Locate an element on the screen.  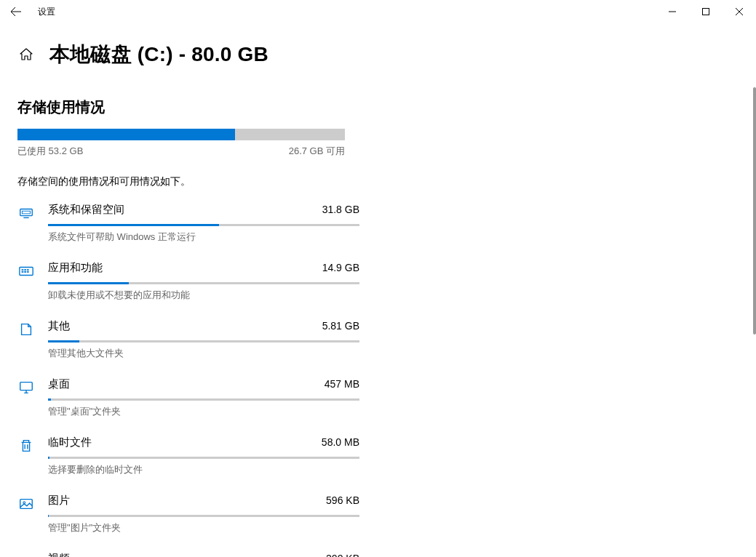
category-size: 457 MB is located at coordinates (342, 384).